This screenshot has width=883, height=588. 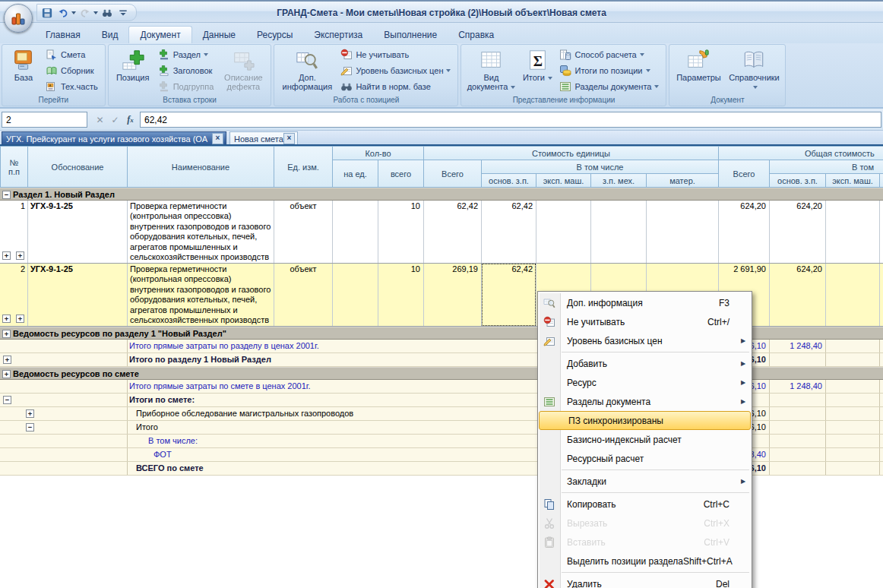 What do you see at coordinates (537, 71) in the screenshot?
I see `ribbon-button-sigma: ΣИтоги` at bounding box center [537, 71].